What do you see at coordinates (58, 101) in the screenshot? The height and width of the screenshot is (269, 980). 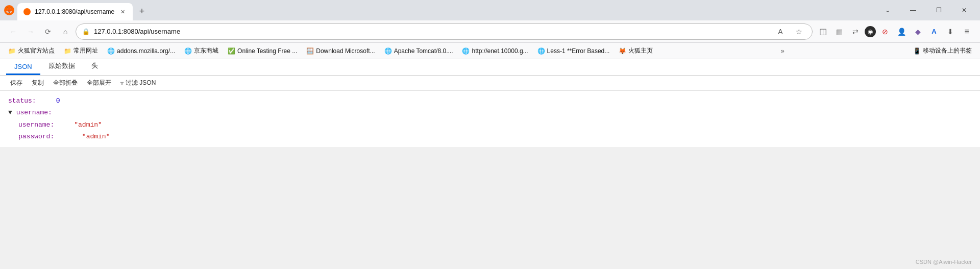 I see `json-status-value: 0` at bounding box center [58, 101].